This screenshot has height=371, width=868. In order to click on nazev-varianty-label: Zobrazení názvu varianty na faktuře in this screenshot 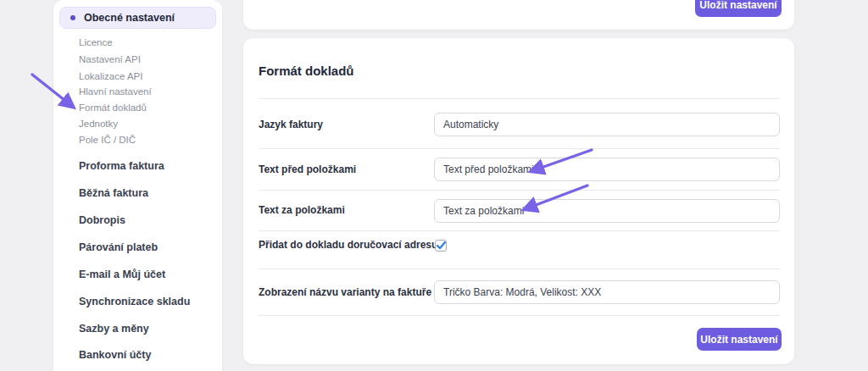, I will do `click(345, 292)`.